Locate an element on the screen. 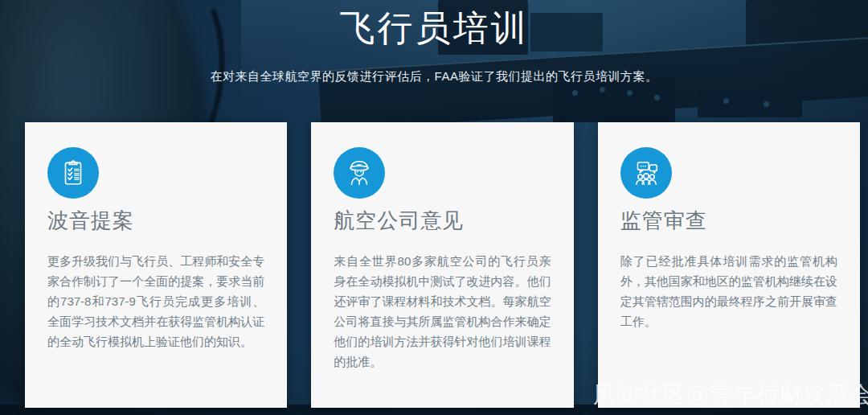 Image resolution: width=868 pixels, height=415 pixels. watermark: 风闻社区@青年横财发展会 is located at coordinates (731, 395).